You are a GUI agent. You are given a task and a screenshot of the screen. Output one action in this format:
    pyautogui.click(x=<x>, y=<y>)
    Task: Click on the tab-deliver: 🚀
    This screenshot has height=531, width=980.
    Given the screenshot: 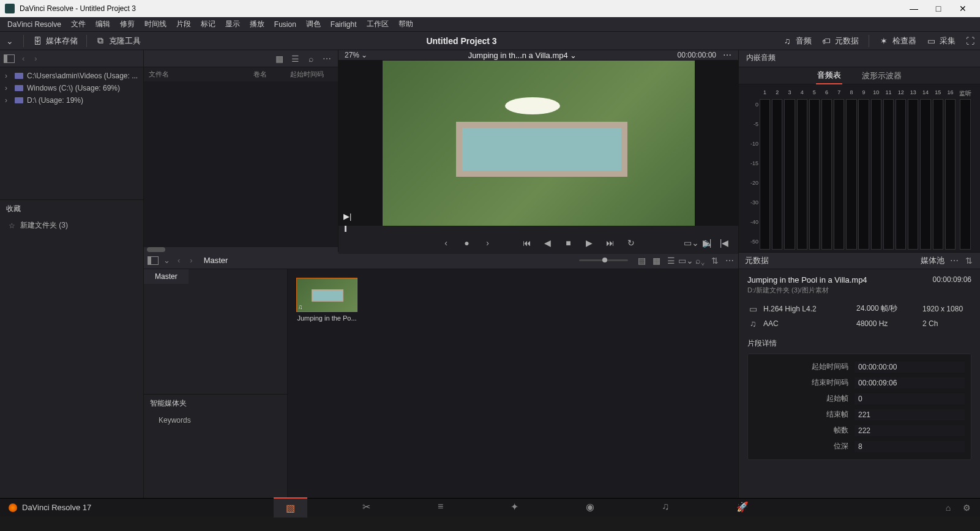 What is the action you would take?
    pyautogui.click(x=742, y=508)
    